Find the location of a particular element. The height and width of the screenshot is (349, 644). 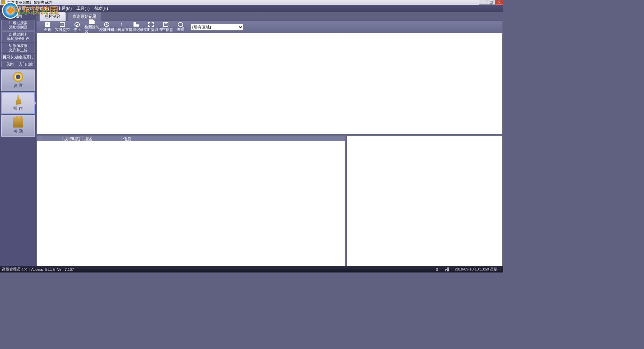

tool-detect-controller: 检测控制器 is located at coordinates (92, 27).